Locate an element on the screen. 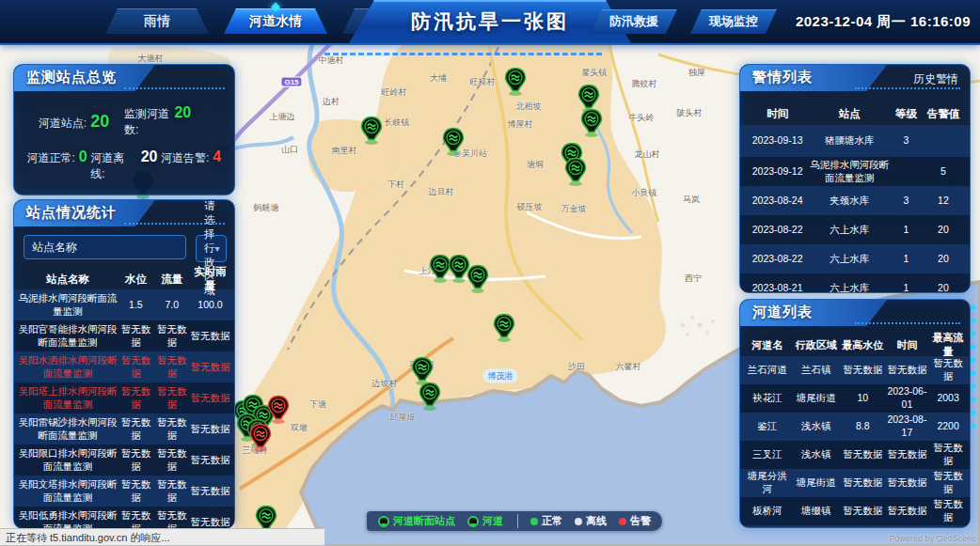 Image resolution: width=980 pixels, height=546 pixels. header-dashed-decor is located at coordinates (463, 55).